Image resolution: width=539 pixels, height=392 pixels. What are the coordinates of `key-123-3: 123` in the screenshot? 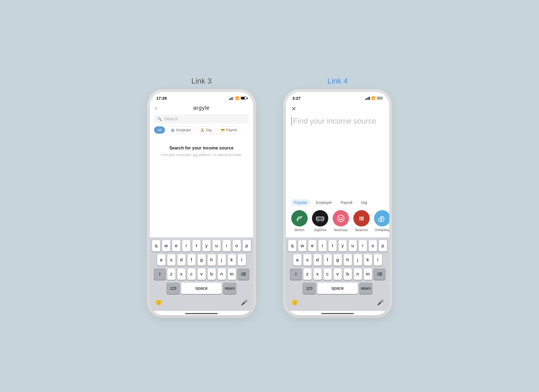 It's located at (173, 288).